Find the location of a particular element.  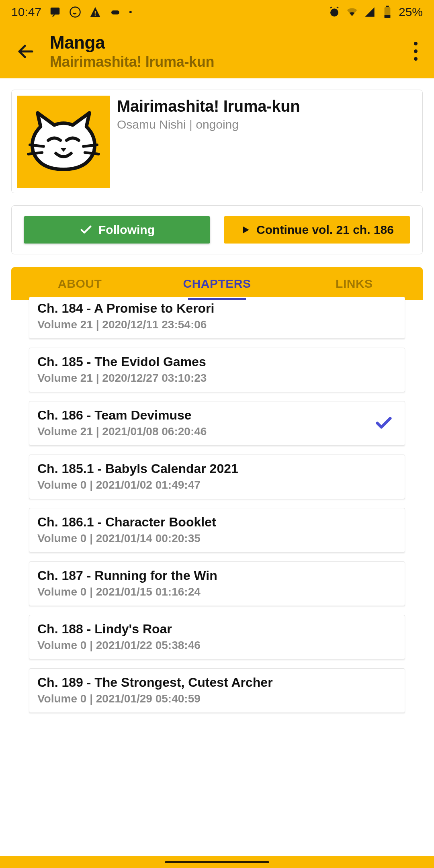

continue-label: Continue vol. 21 ch. 186 is located at coordinates (325, 230).